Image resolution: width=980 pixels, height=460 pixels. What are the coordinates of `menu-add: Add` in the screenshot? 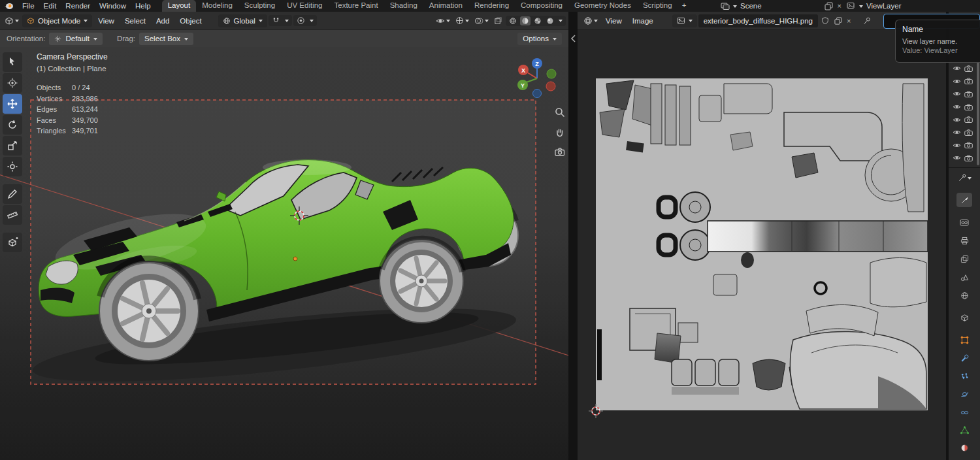 It's located at (163, 21).